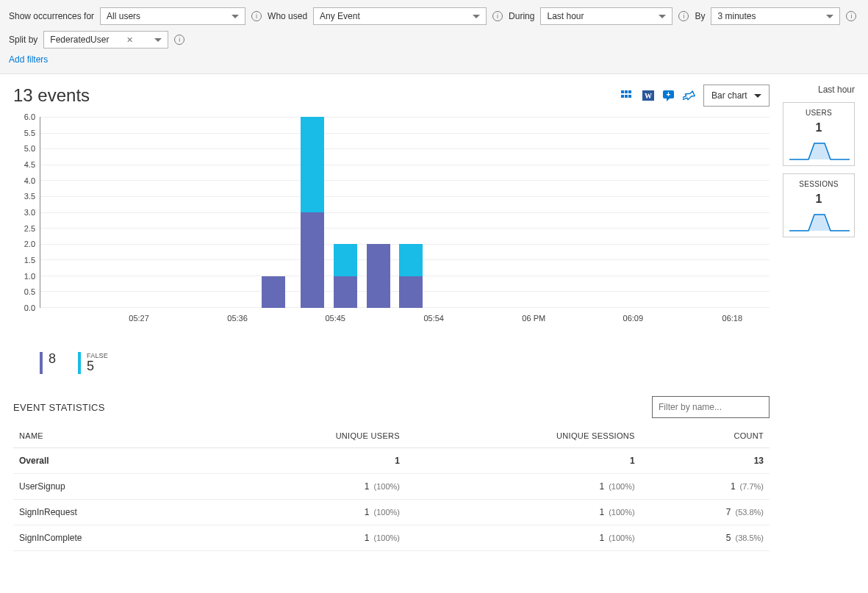 Image resolution: width=868 pixels, height=593 pixels. I want to click on col-count: COUNT, so click(706, 436).